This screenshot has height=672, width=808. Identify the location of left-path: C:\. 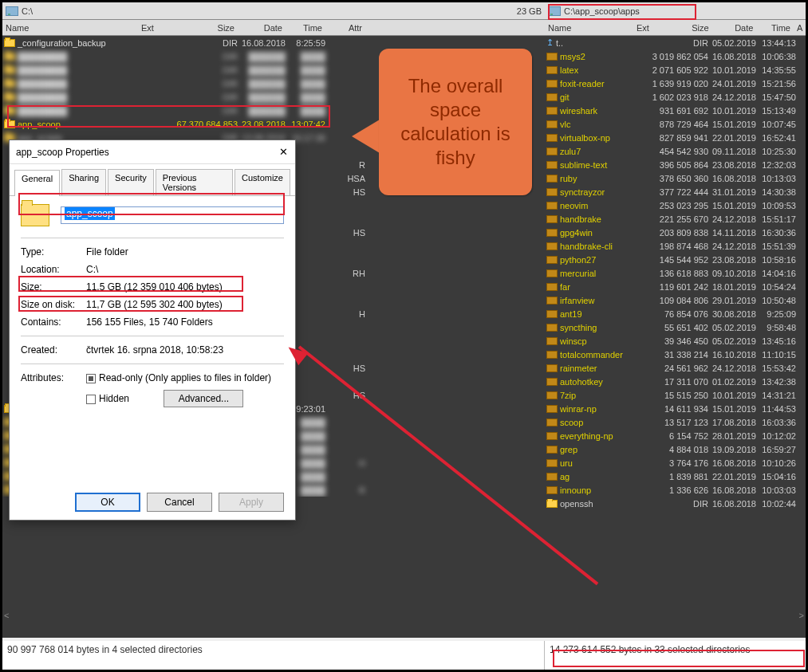
(270, 11).